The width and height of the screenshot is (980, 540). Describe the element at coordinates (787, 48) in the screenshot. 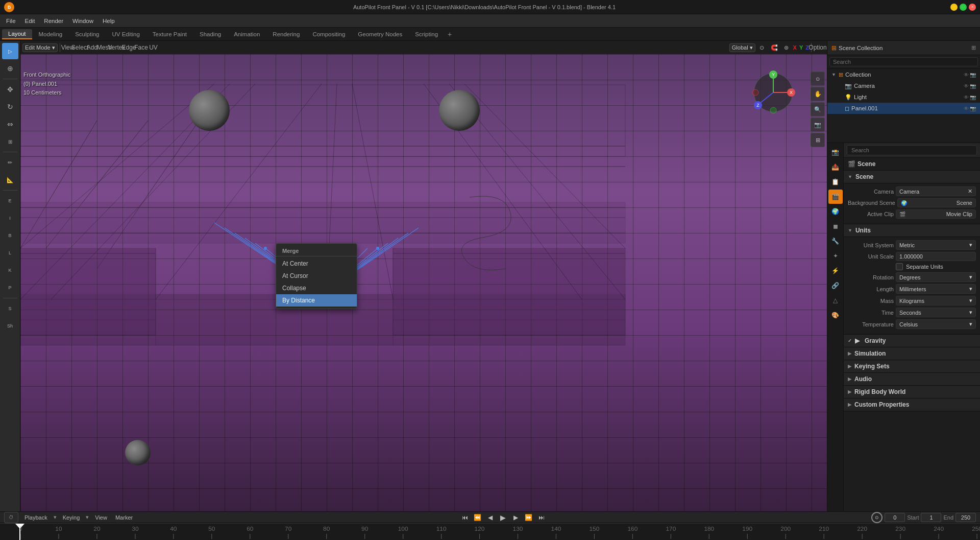

I see `proportional-edit: ⊛` at that location.